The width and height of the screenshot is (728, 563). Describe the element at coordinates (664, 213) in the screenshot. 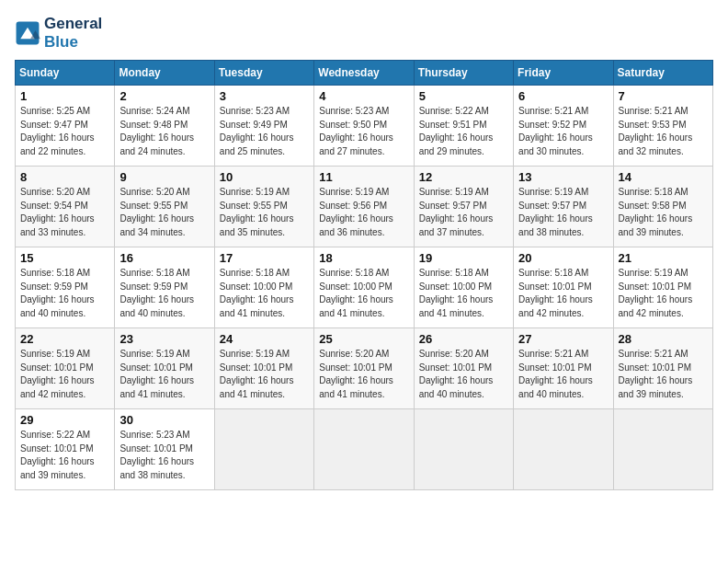

I see `day-detail: Sunrise: 5:18 AMSunset: 9:58 PMDaylight:…` at that location.